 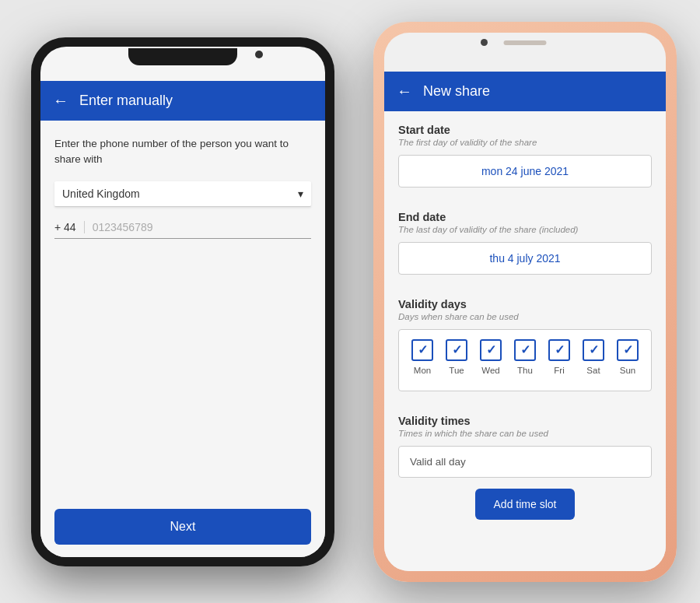 I want to click on app-header-rose: ← New share, so click(x=525, y=92).